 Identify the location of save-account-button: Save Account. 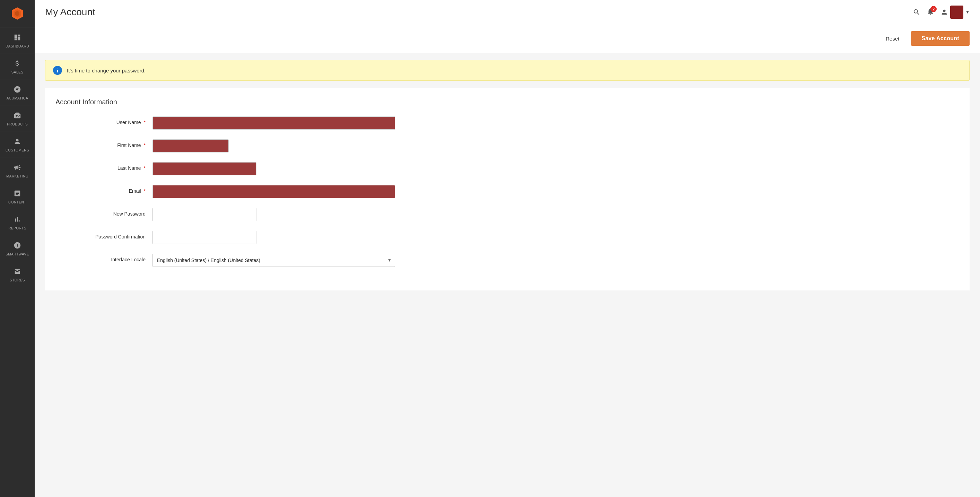
(940, 38).